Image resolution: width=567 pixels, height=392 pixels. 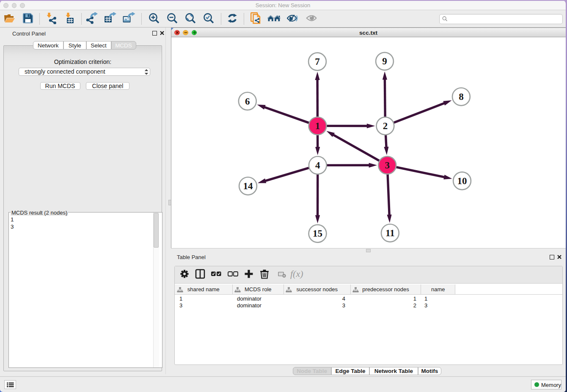 What do you see at coordinates (248, 186) in the screenshot?
I see `svg-text: 14` at bounding box center [248, 186].